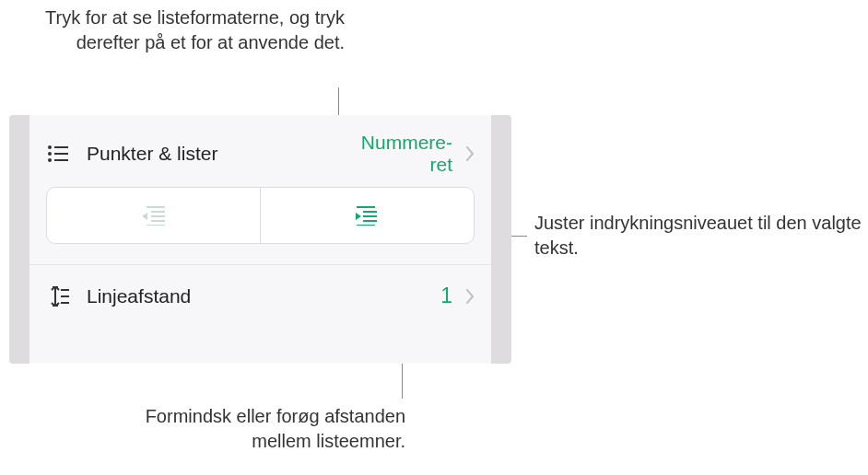 The height and width of the screenshot is (475, 868). Describe the element at coordinates (58, 154) in the screenshot. I see `bullet-list-icon` at that location.